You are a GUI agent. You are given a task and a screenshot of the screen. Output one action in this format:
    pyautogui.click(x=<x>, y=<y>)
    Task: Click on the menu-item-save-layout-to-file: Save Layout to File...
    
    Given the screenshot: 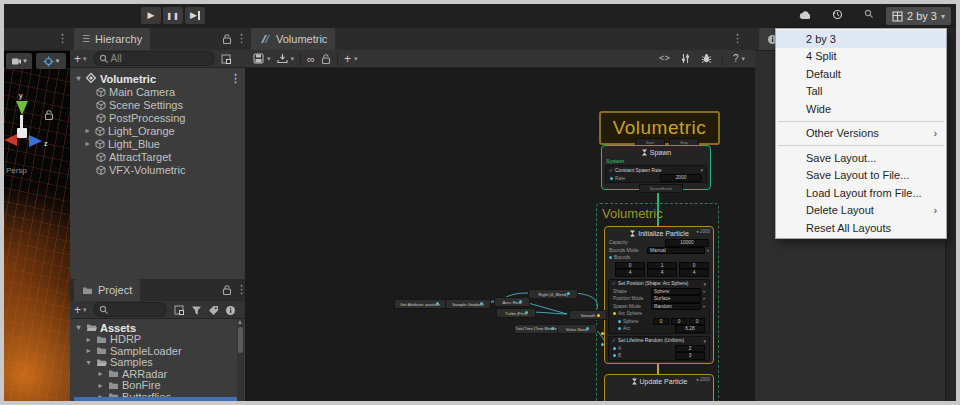 What is the action you would take?
    pyautogui.click(x=861, y=176)
    